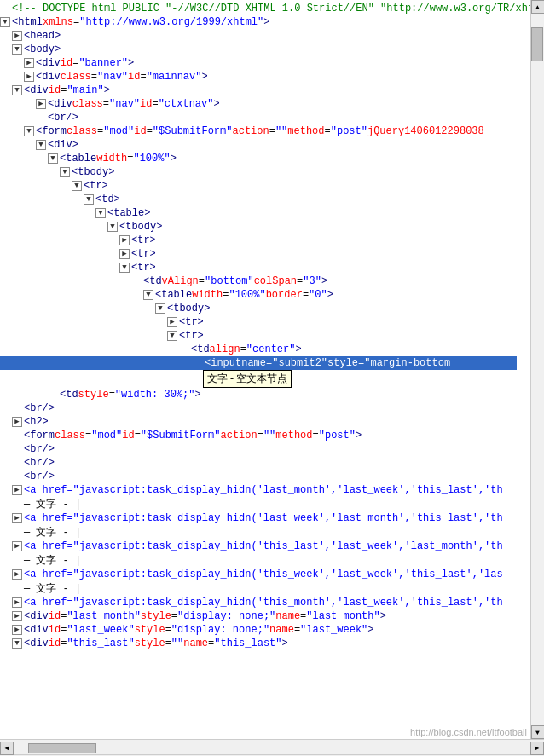  I want to click on attr-value: "3", so click(312, 281).